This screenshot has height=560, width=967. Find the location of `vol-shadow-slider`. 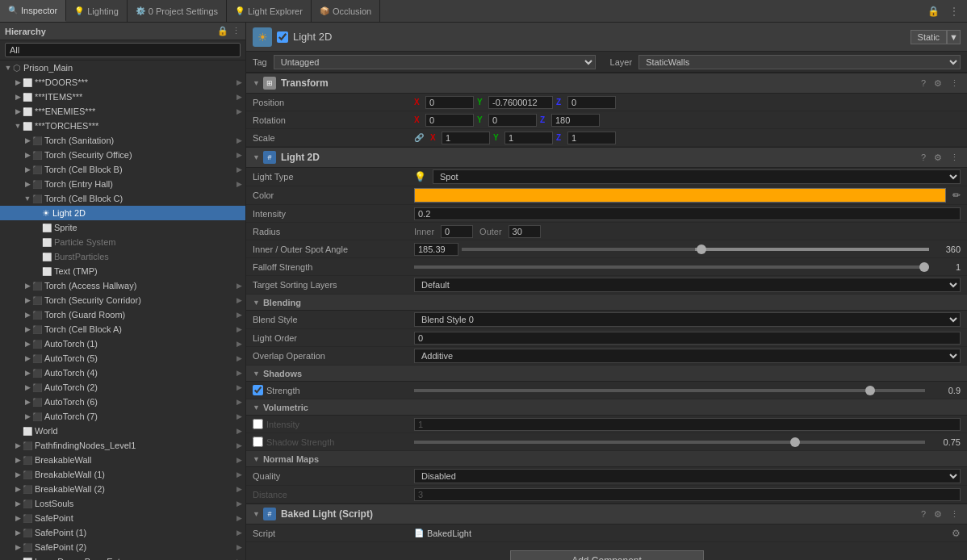

vol-shadow-slider is located at coordinates (670, 442).